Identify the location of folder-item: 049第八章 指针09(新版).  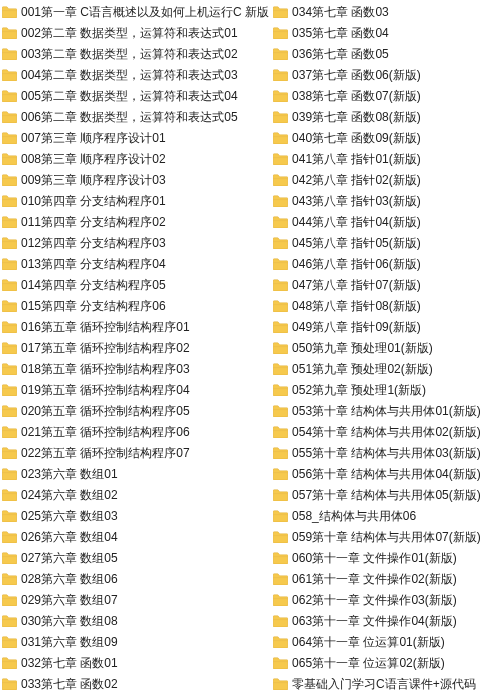
(388, 327).